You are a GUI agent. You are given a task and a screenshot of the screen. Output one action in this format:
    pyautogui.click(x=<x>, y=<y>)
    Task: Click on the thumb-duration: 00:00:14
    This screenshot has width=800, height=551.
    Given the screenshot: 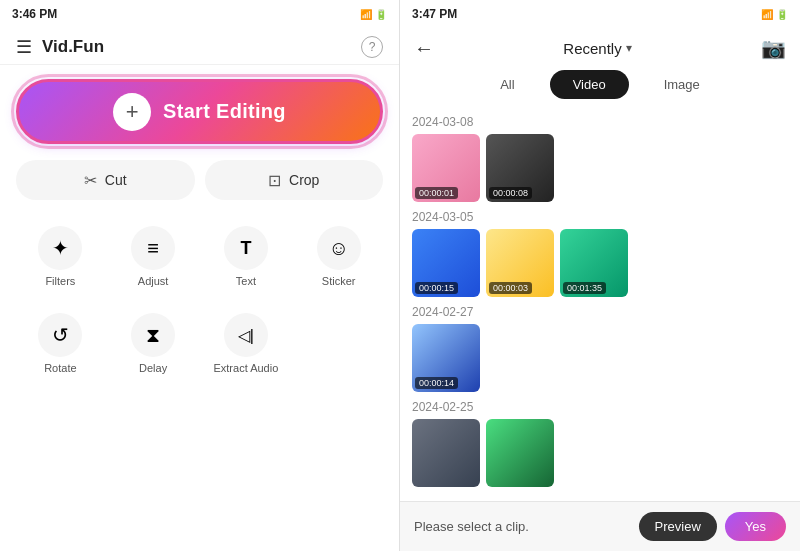 What is the action you would take?
    pyautogui.click(x=436, y=383)
    